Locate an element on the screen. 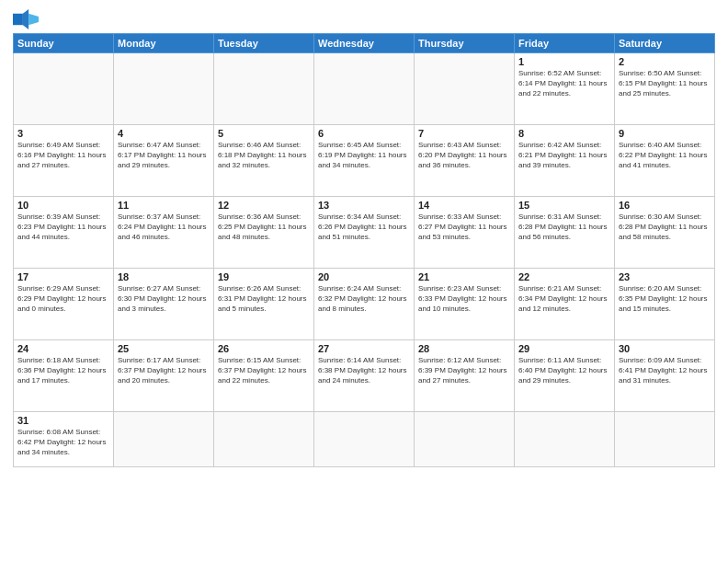  calendar-week-row-3: 10Sunrise: 6:39 AM Sunset: 6:23 PM Dayli… is located at coordinates (364, 233).